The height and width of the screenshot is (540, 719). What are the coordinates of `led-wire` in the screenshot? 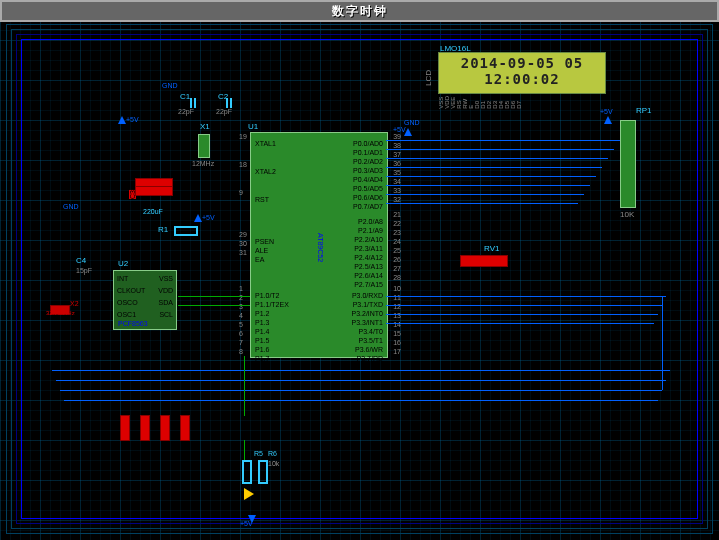 It's located at (244, 450).